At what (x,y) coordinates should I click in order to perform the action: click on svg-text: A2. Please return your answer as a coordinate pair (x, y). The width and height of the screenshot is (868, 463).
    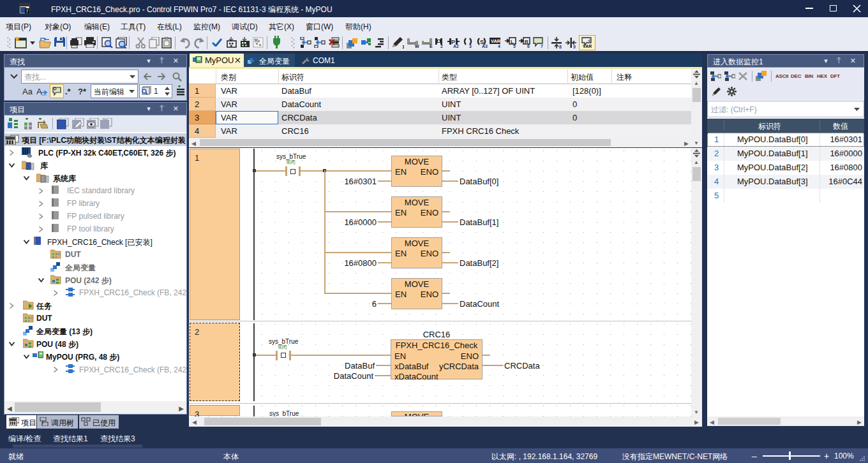
    Looking at the image, I should click on (456, 46).